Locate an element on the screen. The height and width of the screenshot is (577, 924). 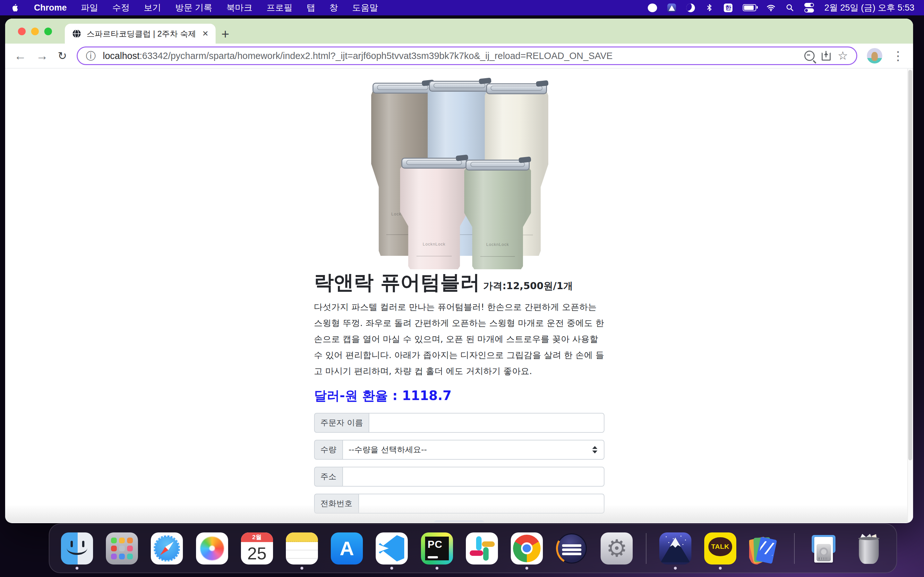
address-bar: ⓘ localhost:63342/pycharm/sparta/homewor… is located at coordinates (467, 56).